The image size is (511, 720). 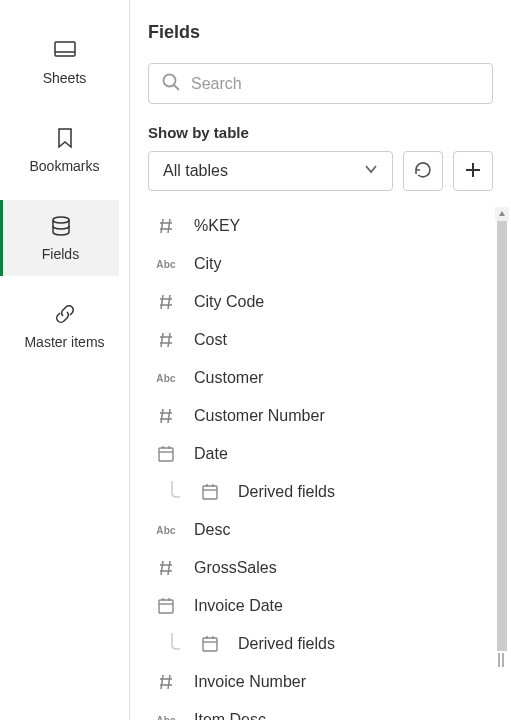 What do you see at coordinates (65, 138) in the screenshot?
I see `bookmark-icon` at bounding box center [65, 138].